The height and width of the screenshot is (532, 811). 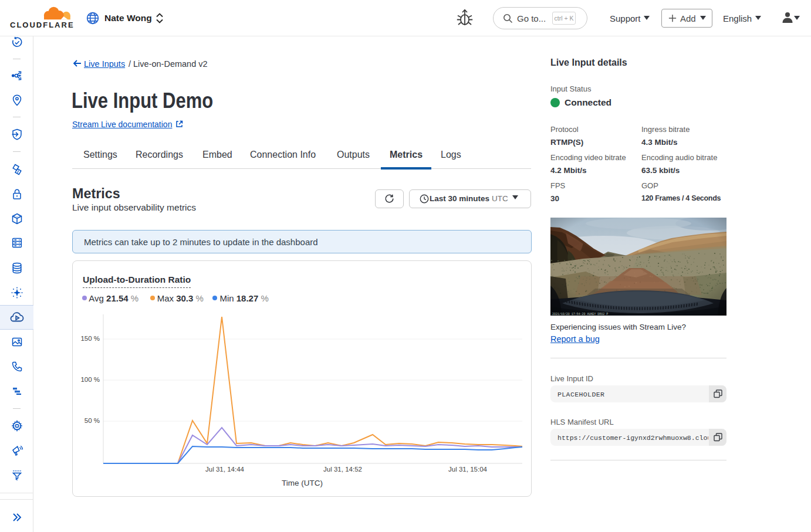 I want to click on svg-text: 50 %, so click(x=92, y=421).